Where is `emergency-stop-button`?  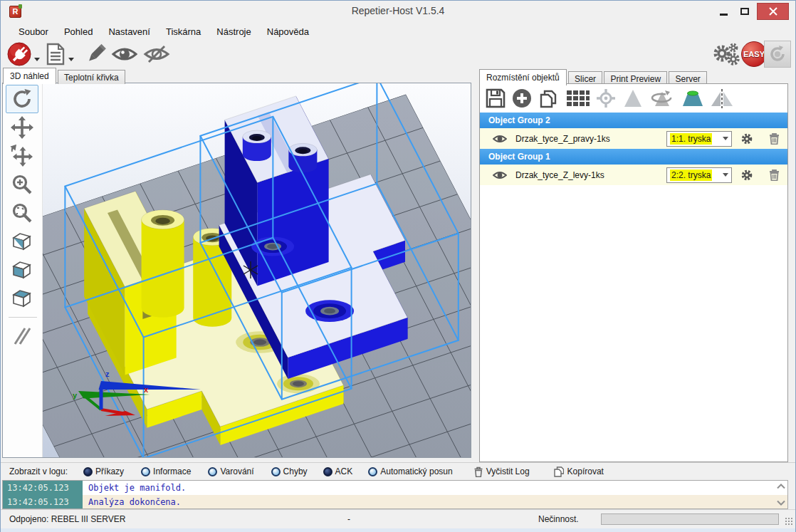
emergency-stop-button is located at coordinates (777, 54).